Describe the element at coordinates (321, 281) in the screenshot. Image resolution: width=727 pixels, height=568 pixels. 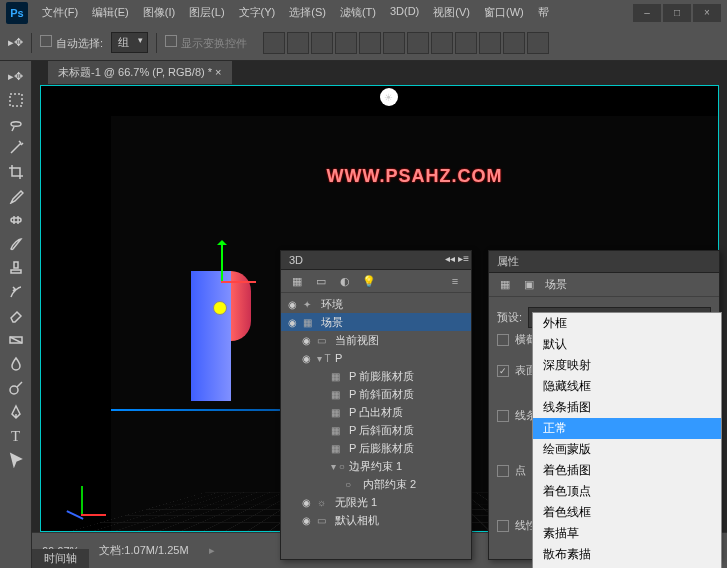
I see `filter-mesh-icon: ▭` at that location.